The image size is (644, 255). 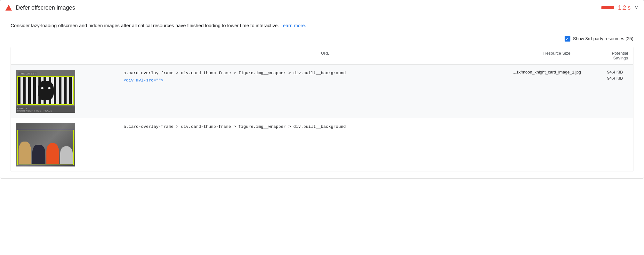 What do you see at coordinates (568, 39) in the screenshot?
I see `third-party-checkbox: ✓` at bounding box center [568, 39].